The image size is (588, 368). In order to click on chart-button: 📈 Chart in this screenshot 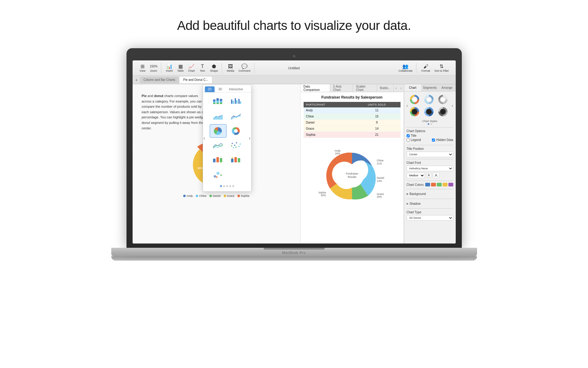, I will do `click(191, 68)`.